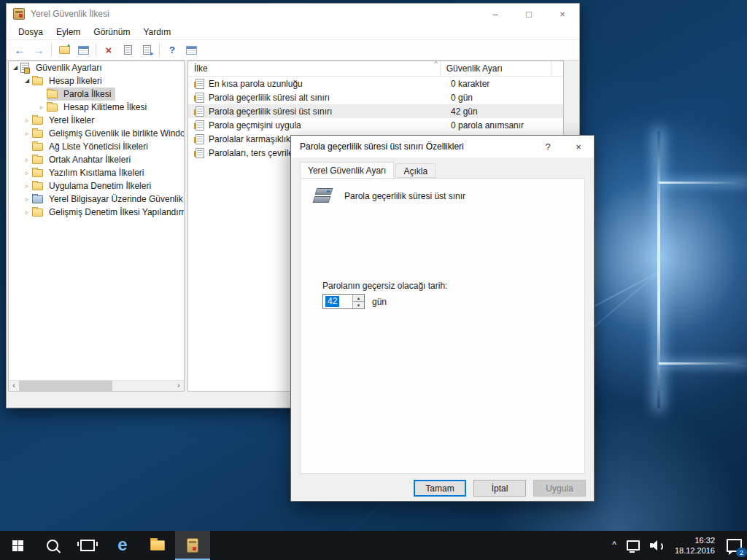  What do you see at coordinates (96, 160) in the screenshot?
I see `tree-item: ▹ Ortak Anahtar İlkeleri` at bounding box center [96, 160].